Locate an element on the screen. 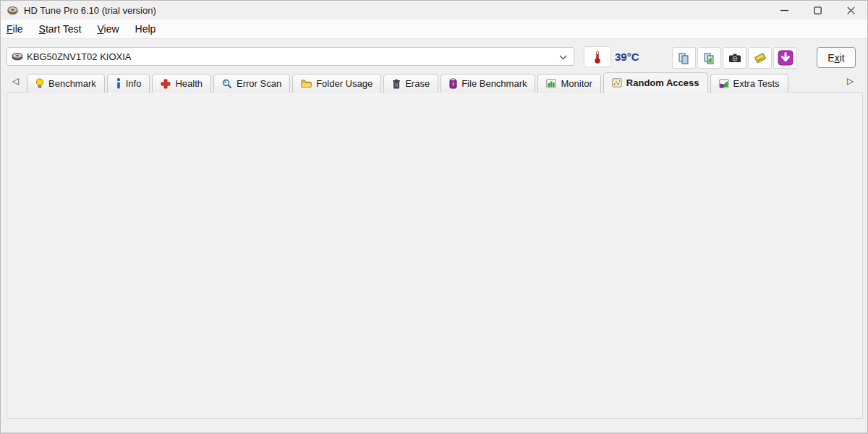  menu-help: Help is located at coordinates (146, 29).